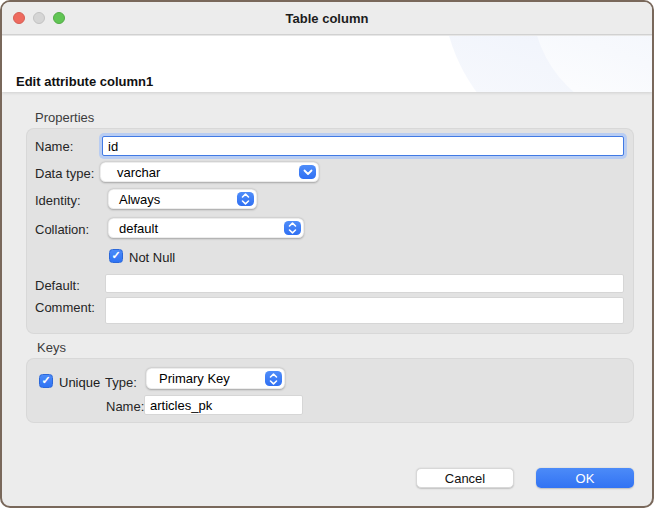 The width and height of the screenshot is (654, 508). What do you see at coordinates (64, 174) in the screenshot?
I see `data-type-field-label: Data type:` at bounding box center [64, 174].